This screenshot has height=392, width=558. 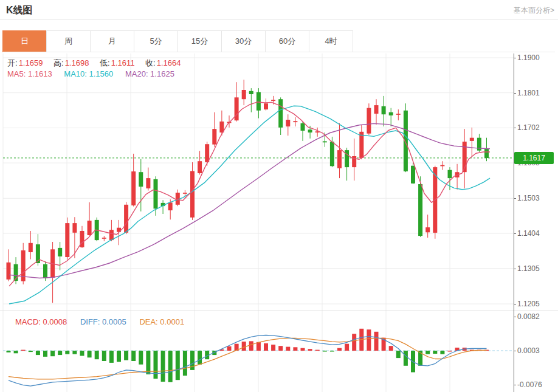 What do you see at coordinates (287, 41) in the screenshot?
I see `tab-period-6: 60分` at bounding box center [287, 41].